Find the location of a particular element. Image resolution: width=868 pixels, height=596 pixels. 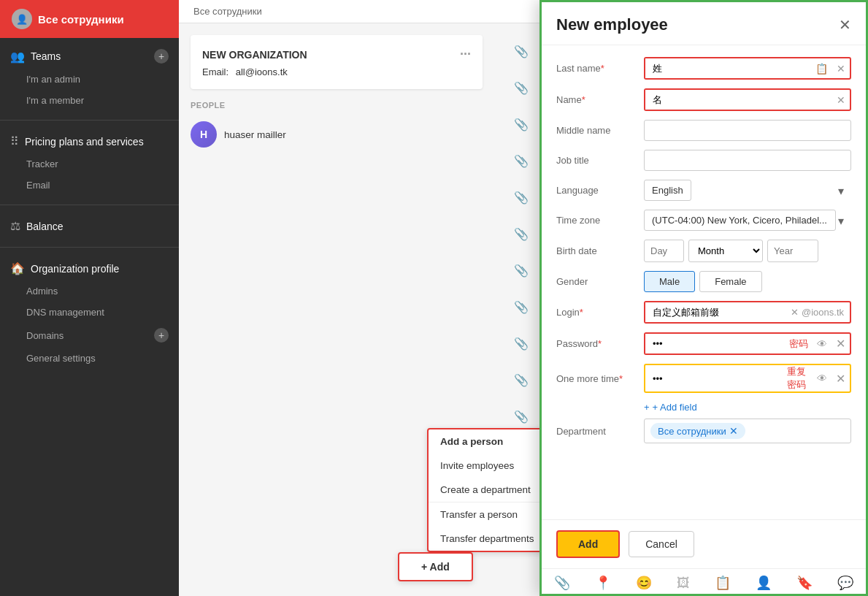

add-button: + Add is located at coordinates (435, 567).